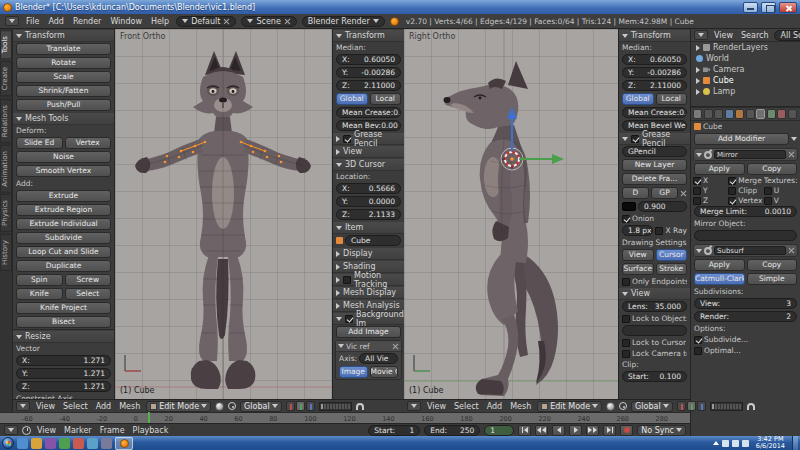  Describe the element at coordinates (46, 406) in the screenshot. I see `view-menu: View` at that location.